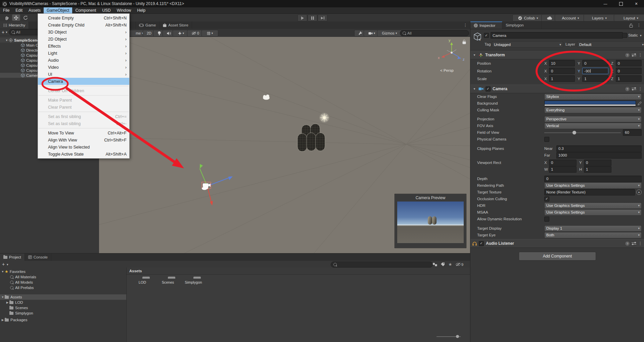 The image size is (644, 342). I want to click on target-display-dropdown: Display 1▾, so click(593, 229).